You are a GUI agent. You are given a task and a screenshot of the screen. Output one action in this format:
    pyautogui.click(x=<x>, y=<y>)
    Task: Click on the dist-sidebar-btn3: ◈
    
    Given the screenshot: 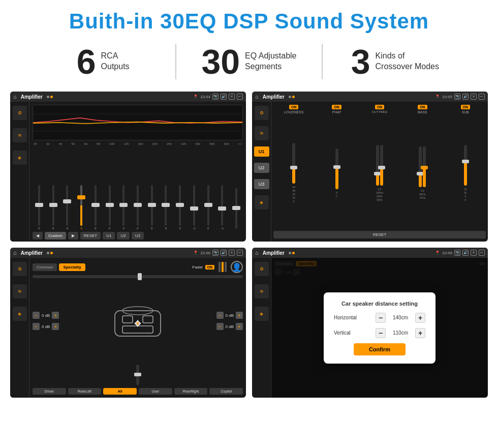 What is the action you would take?
    pyautogui.click(x=262, y=314)
    